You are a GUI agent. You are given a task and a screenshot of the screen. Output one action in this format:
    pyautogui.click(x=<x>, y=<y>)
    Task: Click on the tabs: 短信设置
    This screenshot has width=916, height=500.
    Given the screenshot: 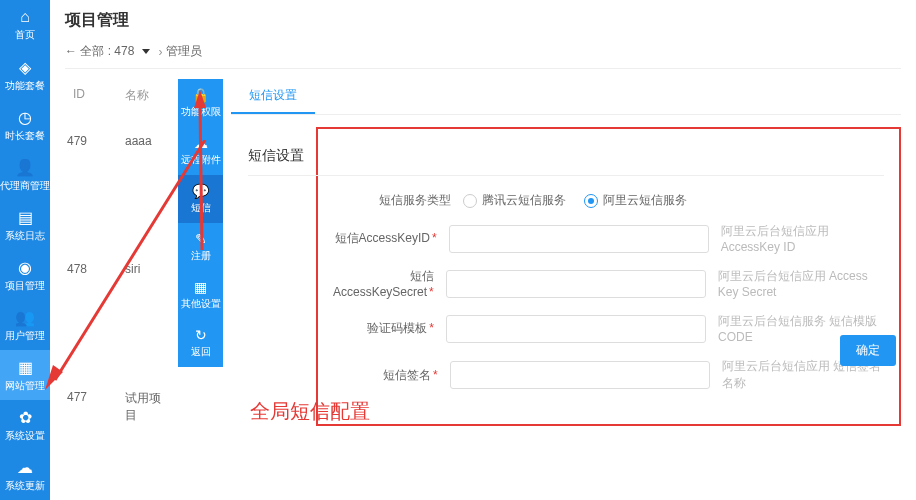 What is the action you would take?
    pyautogui.click(x=566, y=97)
    